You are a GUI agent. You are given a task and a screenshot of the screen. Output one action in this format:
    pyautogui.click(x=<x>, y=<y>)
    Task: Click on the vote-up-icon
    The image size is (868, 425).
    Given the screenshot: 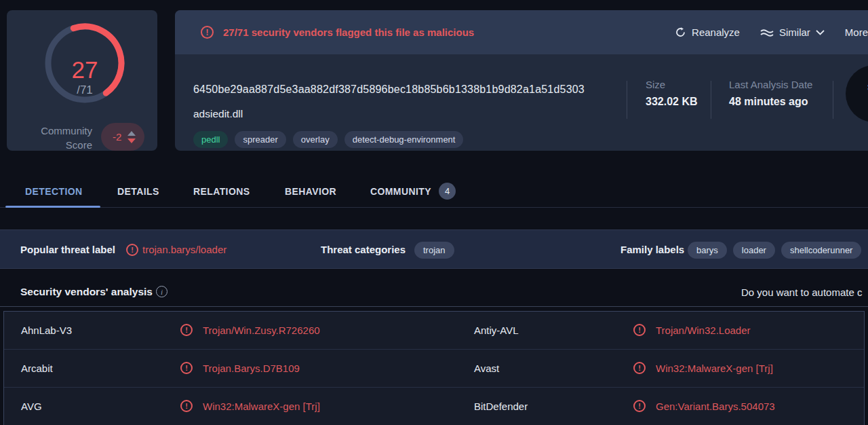 What is the action you would take?
    pyautogui.click(x=132, y=133)
    